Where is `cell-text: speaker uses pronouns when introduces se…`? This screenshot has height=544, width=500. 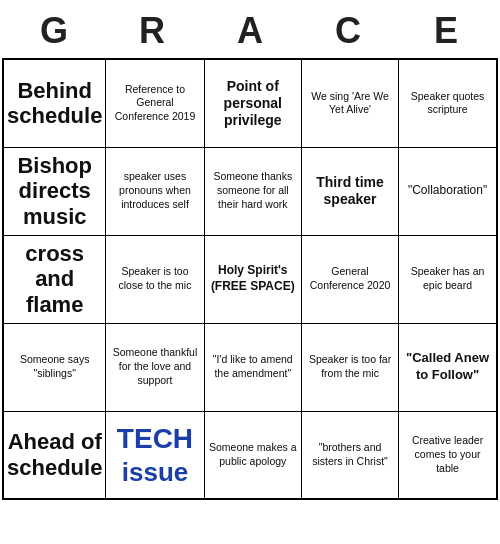 cell-text: speaker uses pronouns when introduces se… is located at coordinates (155, 190).